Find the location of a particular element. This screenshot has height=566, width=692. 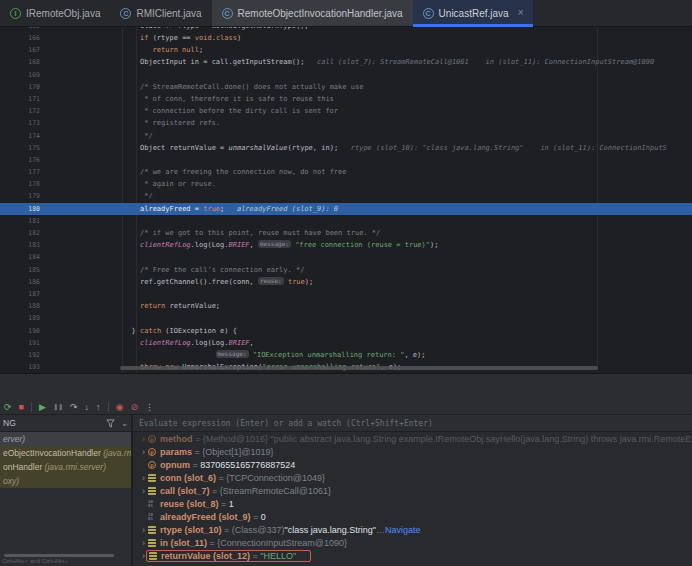

variable-value: {ConnectionInputStream@1090} is located at coordinates (282, 543).